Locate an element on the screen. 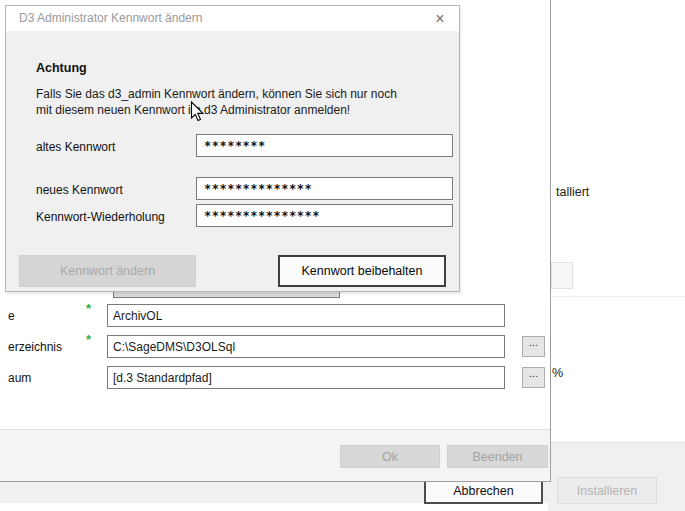 The height and width of the screenshot is (511, 685). install-button: Installieren is located at coordinates (607, 490).